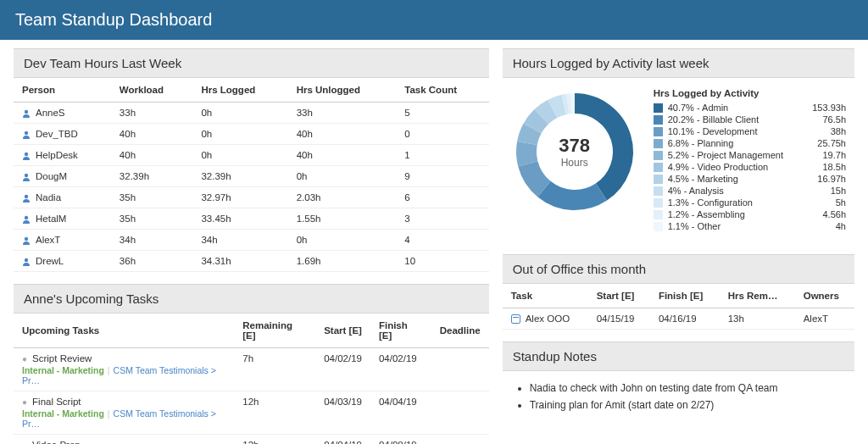 This screenshot has height=444, width=868. What do you see at coordinates (442, 90) in the screenshot?
I see `hours-col-header: Task Count` at bounding box center [442, 90].